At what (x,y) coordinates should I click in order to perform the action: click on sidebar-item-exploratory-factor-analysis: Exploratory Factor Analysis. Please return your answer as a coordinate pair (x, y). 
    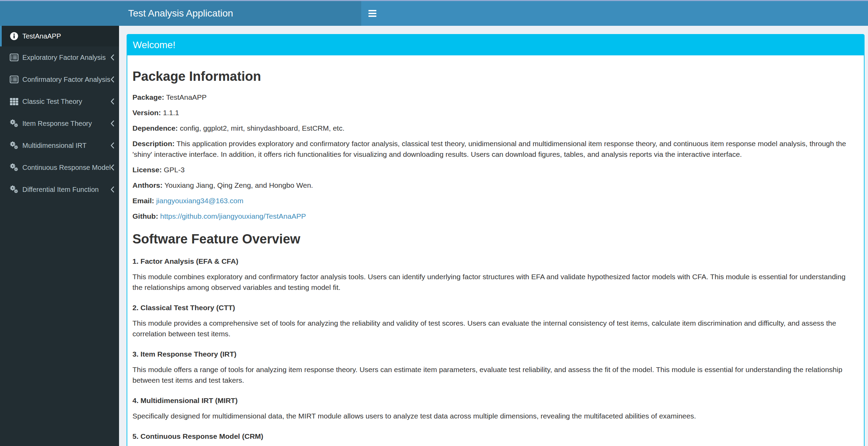
    Looking at the image, I should click on (60, 57).